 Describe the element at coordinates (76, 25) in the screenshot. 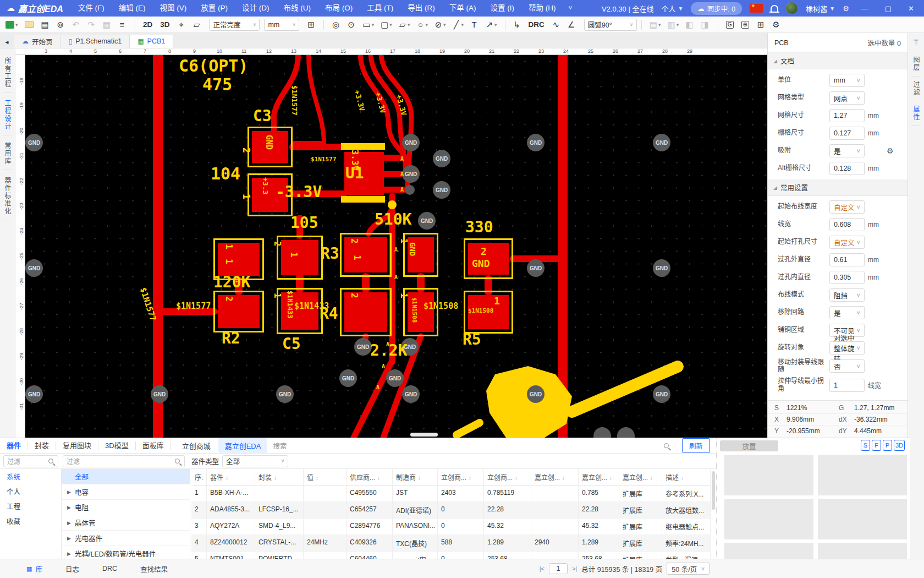

I see `undo-icon: ↶` at that location.